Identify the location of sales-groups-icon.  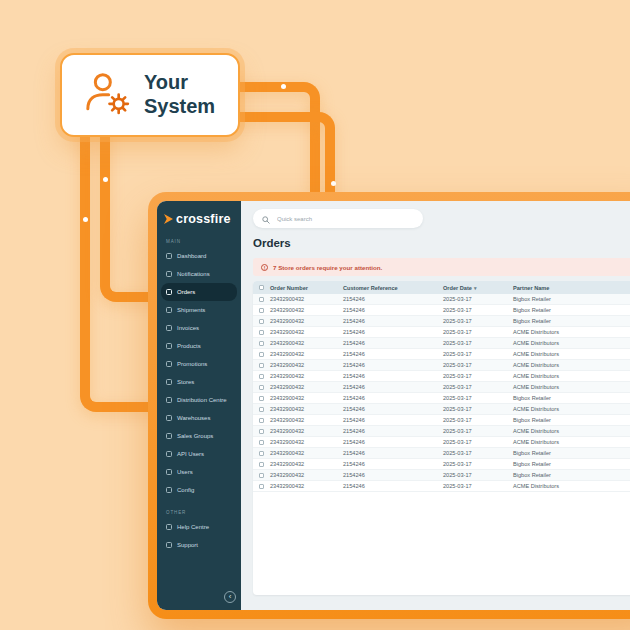
(169, 436).